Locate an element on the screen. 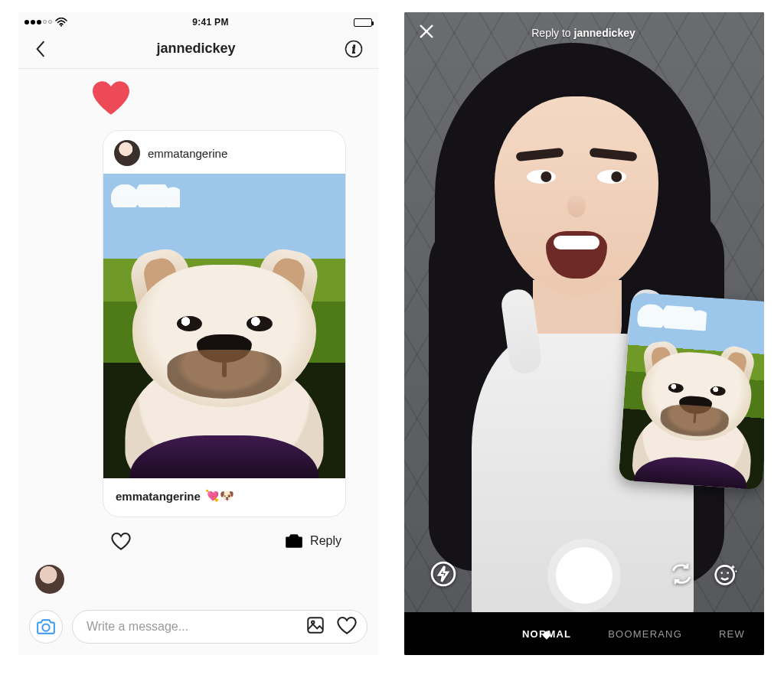  ios-status-bar: 9:41 PM is located at coordinates (198, 21).